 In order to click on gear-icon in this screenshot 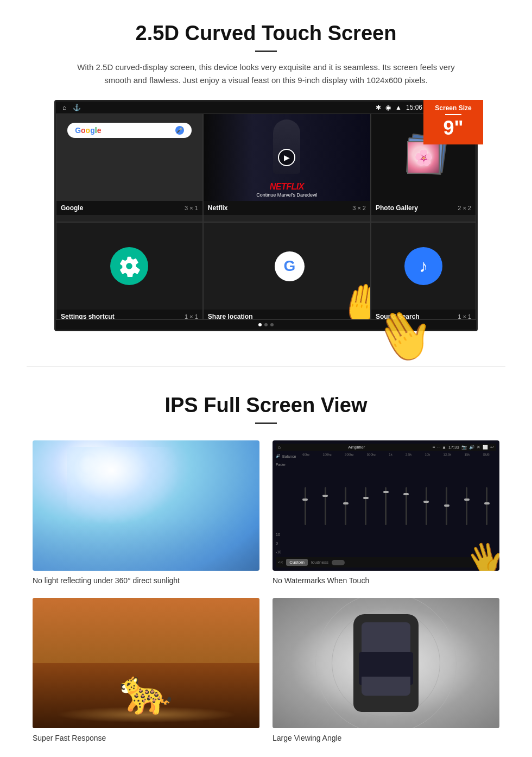, I will do `click(129, 266)`.